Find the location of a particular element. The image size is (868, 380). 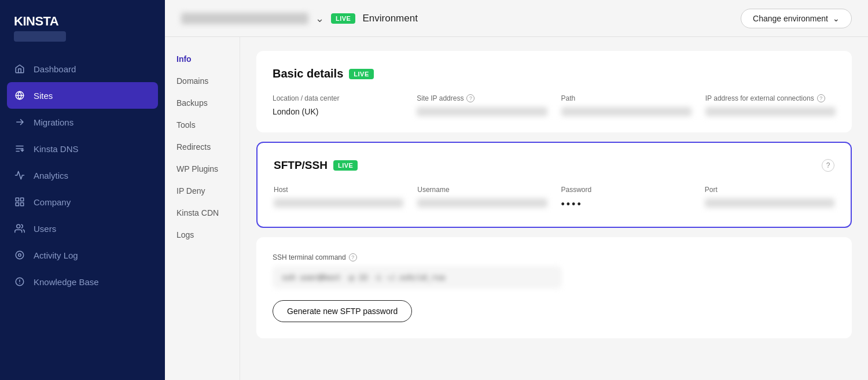

sidebar-item-label: Sites is located at coordinates (43, 96).